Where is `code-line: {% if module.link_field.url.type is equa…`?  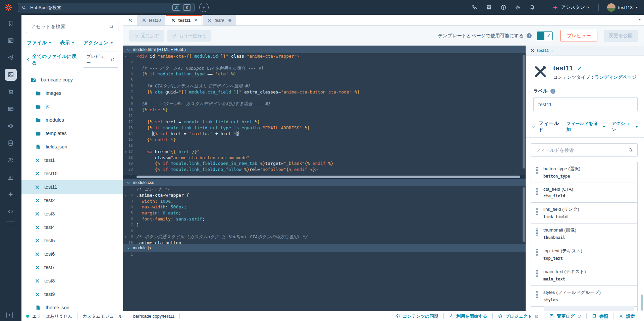 code-line: {% if module.link_field.url.type is equa… is located at coordinates (331, 128).